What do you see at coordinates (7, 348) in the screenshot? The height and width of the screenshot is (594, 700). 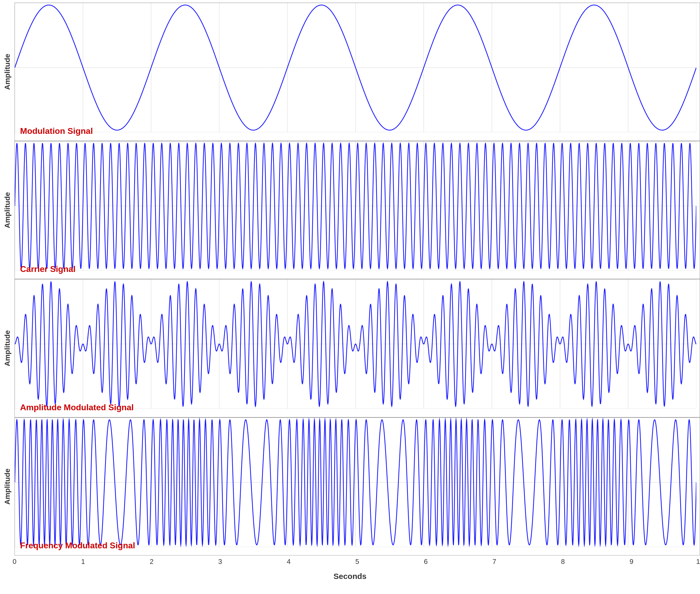 I see `y-axis-label-3: Amplitude` at bounding box center [7, 348].